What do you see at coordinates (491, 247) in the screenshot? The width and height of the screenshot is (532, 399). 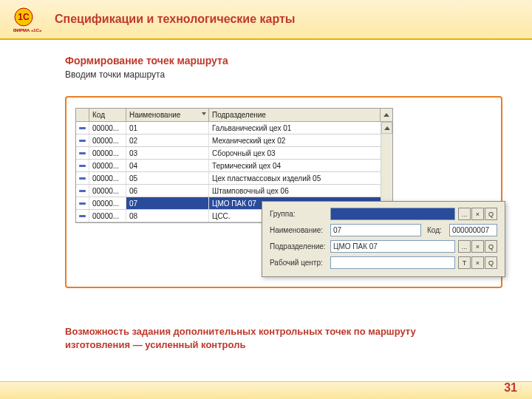 I see `dept-lookup-button: Q` at bounding box center [491, 247].